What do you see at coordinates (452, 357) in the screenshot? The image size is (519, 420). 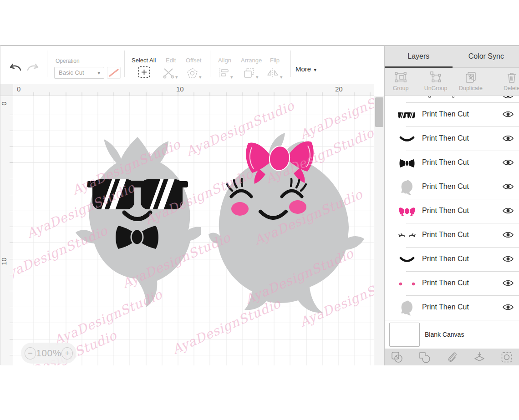 I see `attach-paperclip-icon` at bounding box center [452, 357].